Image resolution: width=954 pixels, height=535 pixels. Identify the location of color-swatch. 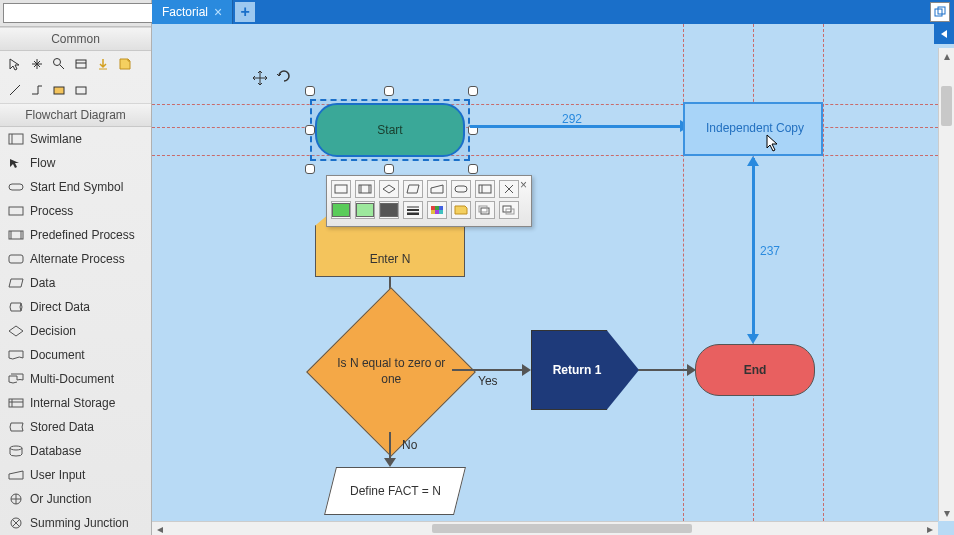
(389, 210).